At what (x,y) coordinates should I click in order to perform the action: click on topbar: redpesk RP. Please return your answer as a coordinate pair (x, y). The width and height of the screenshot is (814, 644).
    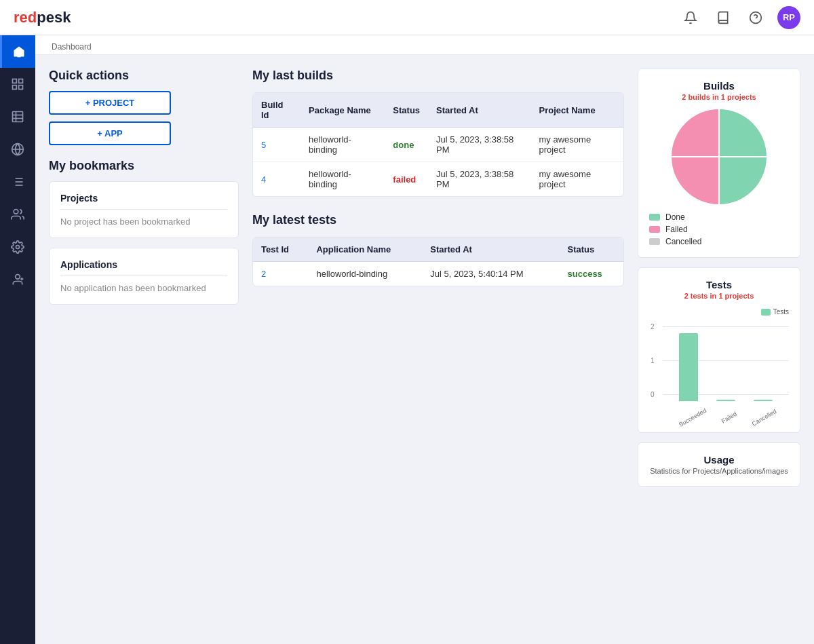
    Looking at the image, I should click on (407, 18).